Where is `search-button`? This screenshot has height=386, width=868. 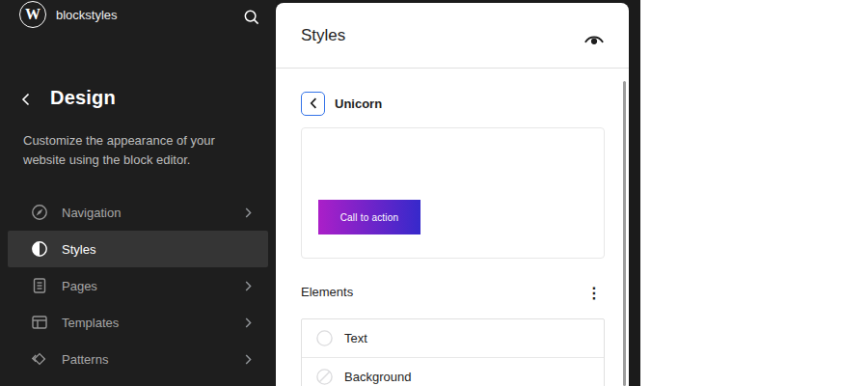 search-button is located at coordinates (252, 17).